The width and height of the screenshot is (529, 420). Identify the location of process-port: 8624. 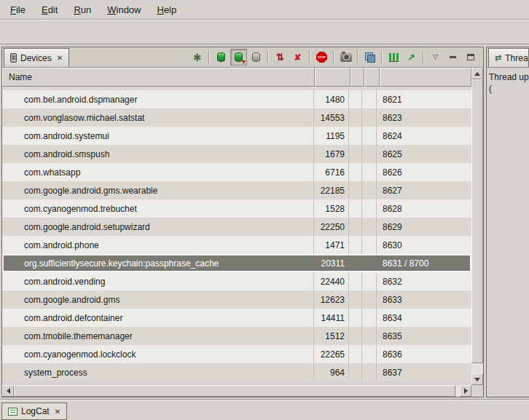
(424, 135).